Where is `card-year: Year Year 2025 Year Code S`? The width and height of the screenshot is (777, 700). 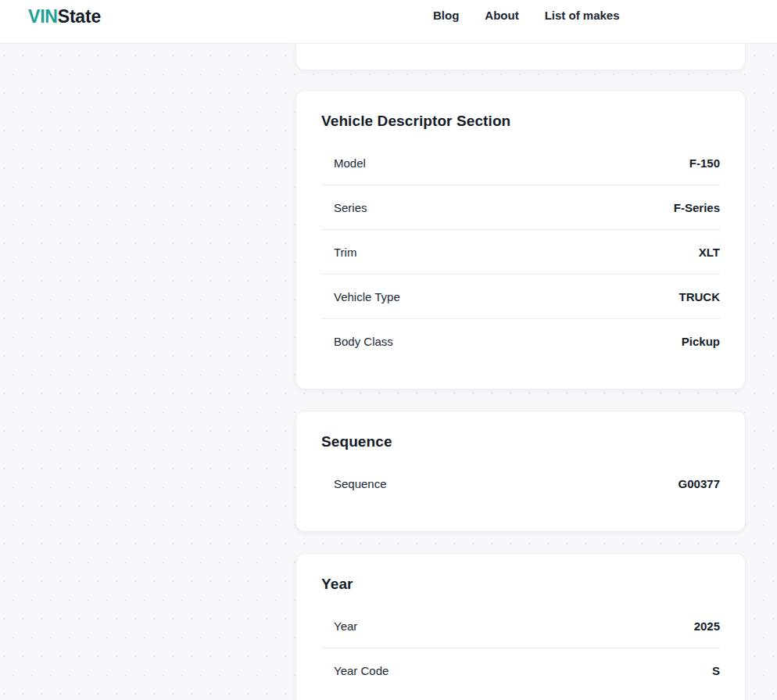 card-year: Year Year 2025 Year Code S is located at coordinates (521, 626).